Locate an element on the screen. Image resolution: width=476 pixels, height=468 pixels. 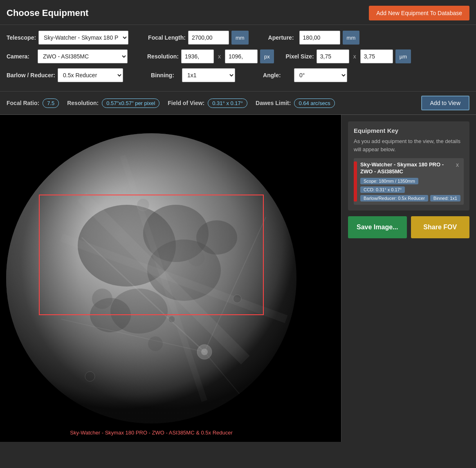
resolution-x-input is located at coordinates (198, 56).